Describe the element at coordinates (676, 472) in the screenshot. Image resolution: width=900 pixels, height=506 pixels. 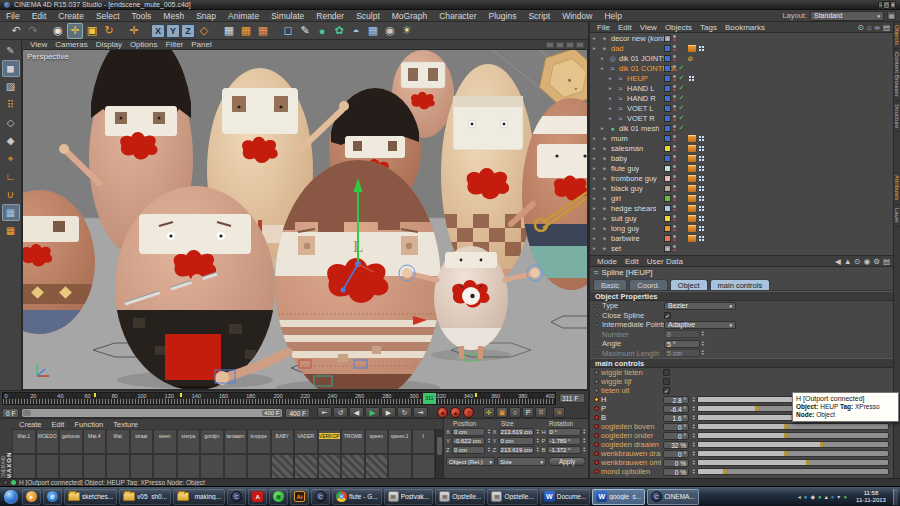
I see `slider-value-field: 0 %` at that location.